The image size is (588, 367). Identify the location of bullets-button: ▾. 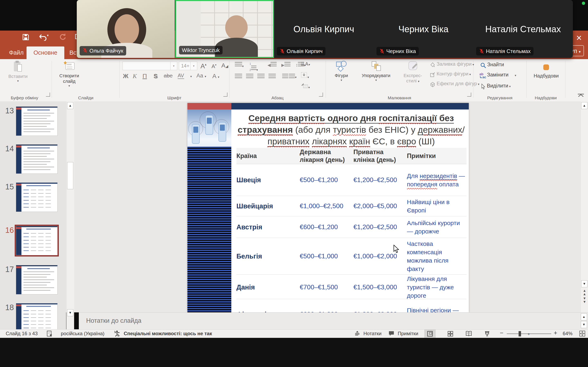
(239, 65).